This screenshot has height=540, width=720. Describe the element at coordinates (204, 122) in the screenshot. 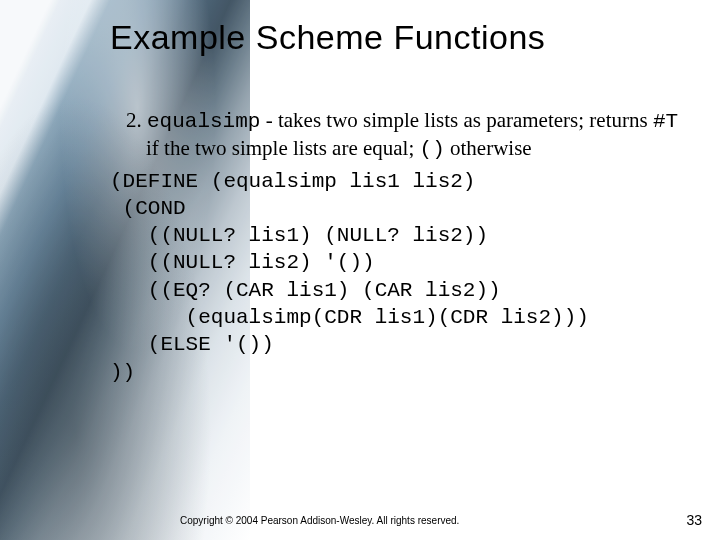

I see `function-name: equalsimp` at that location.